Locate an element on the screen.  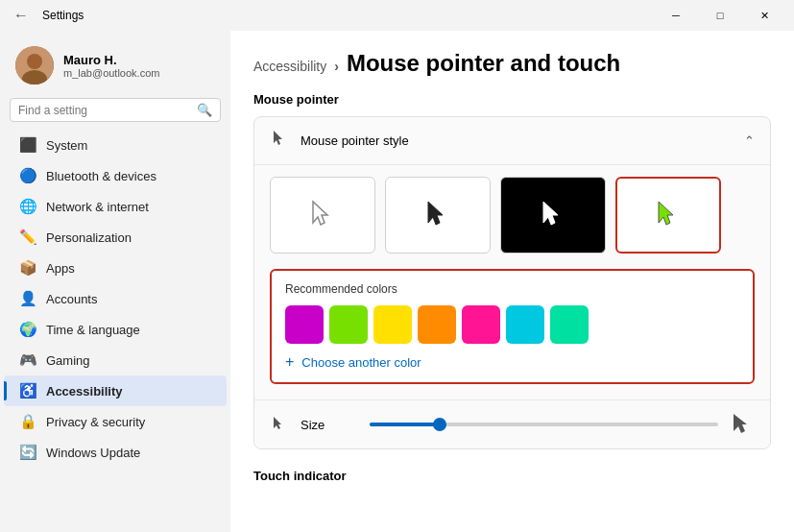
window-title: Settings is located at coordinates (63, 15).